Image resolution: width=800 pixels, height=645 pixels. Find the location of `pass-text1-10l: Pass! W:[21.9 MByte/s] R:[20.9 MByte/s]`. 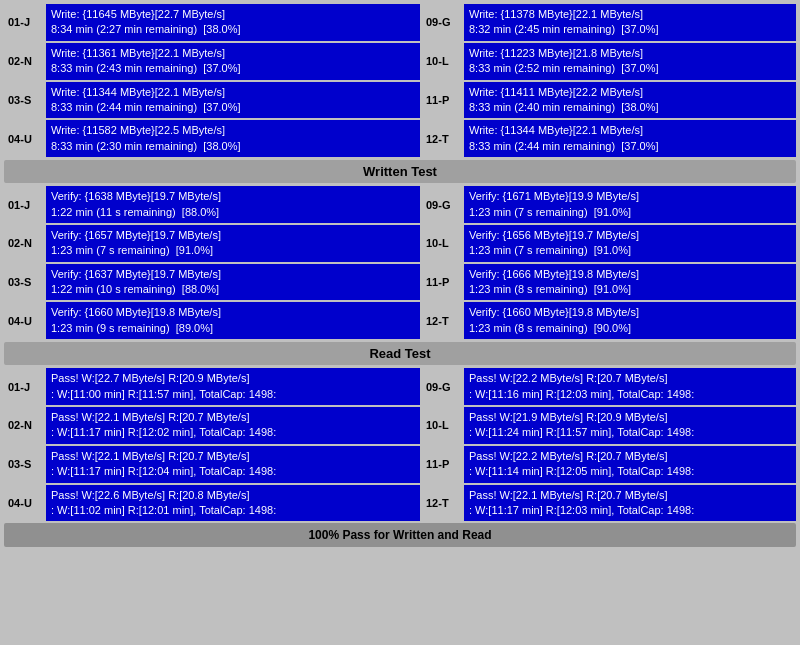

pass-text1-10l: Pass! W:[21.9 MByte/s] R:[20.9 MByte/s] is located at coordinates (630, 418).